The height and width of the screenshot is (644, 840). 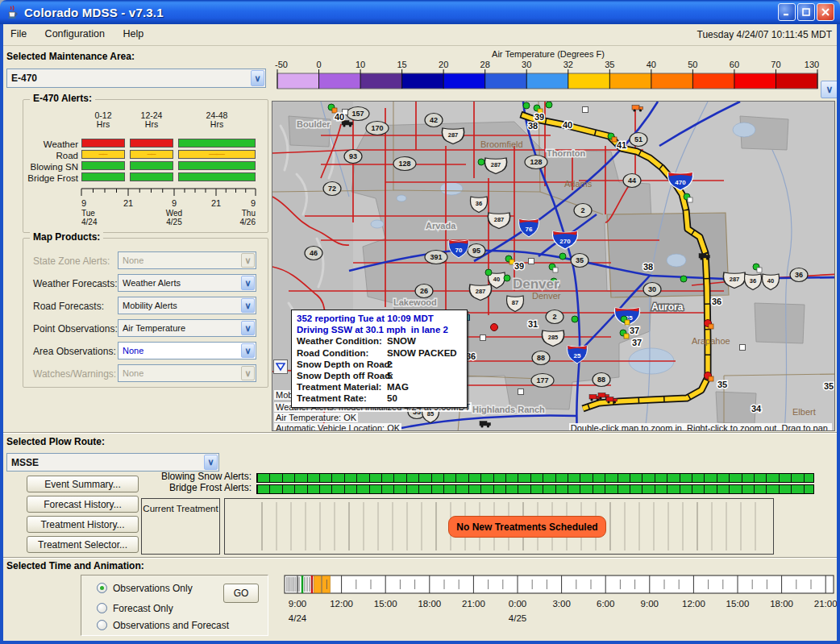 I want to click on menu-help: Help, so click(x=133, y=34).